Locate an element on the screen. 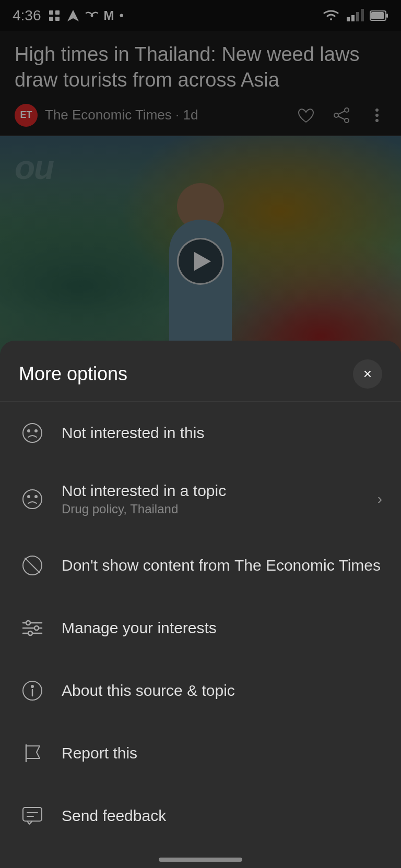 This screenshot has width=401, height=868. menu-item-manage-interests: Manage your interests is located at coordinates (200, 628).